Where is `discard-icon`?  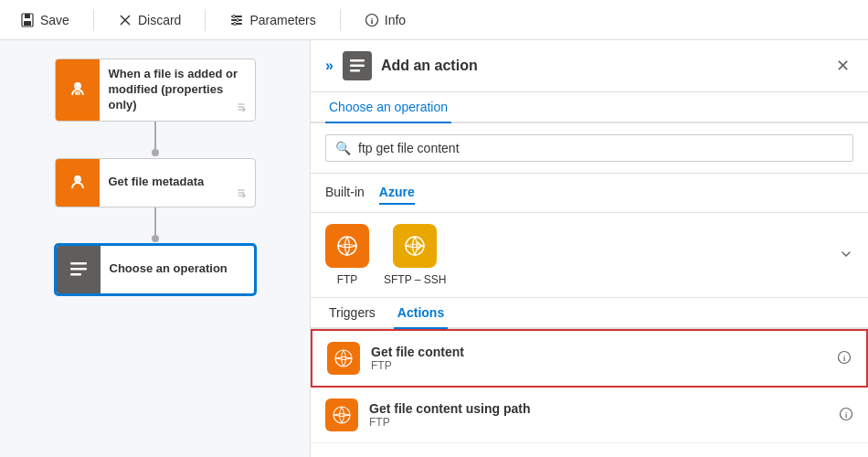 discard-icon is located at coordinates (125, 20).